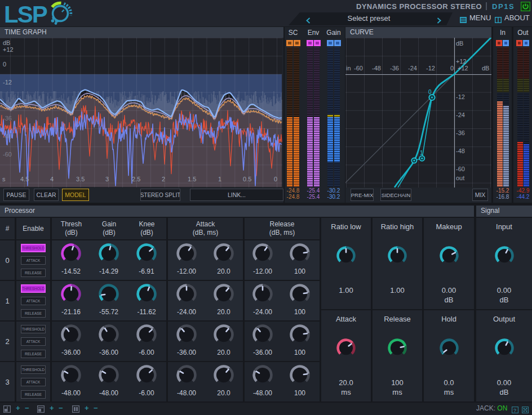 Image resolution: width=532 pixels, height=415 pixels. Describe the element at coordinates (192, 179) in the screenshot. I see `svg-text: 1.5` at that location.